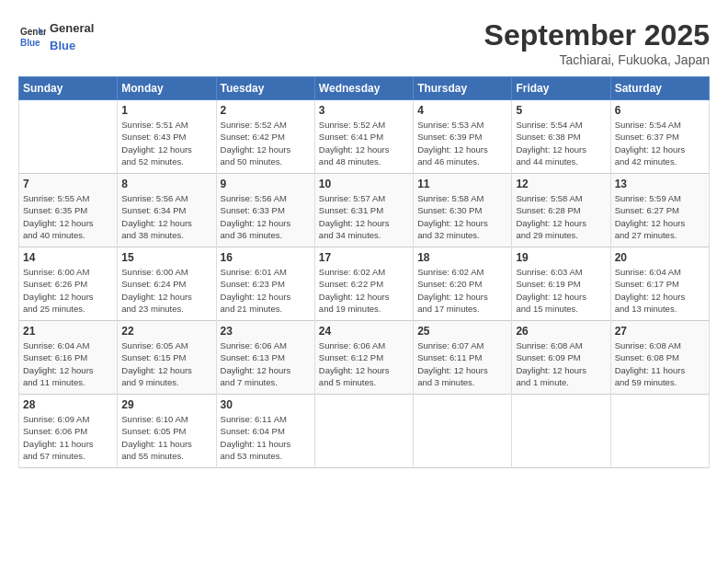 The height and width of the screenshot is (563, 728). What do you see at coordinates (30, 42) in the screenshot?
I see `svg-text: Blue` at bounding box center [30, 42].